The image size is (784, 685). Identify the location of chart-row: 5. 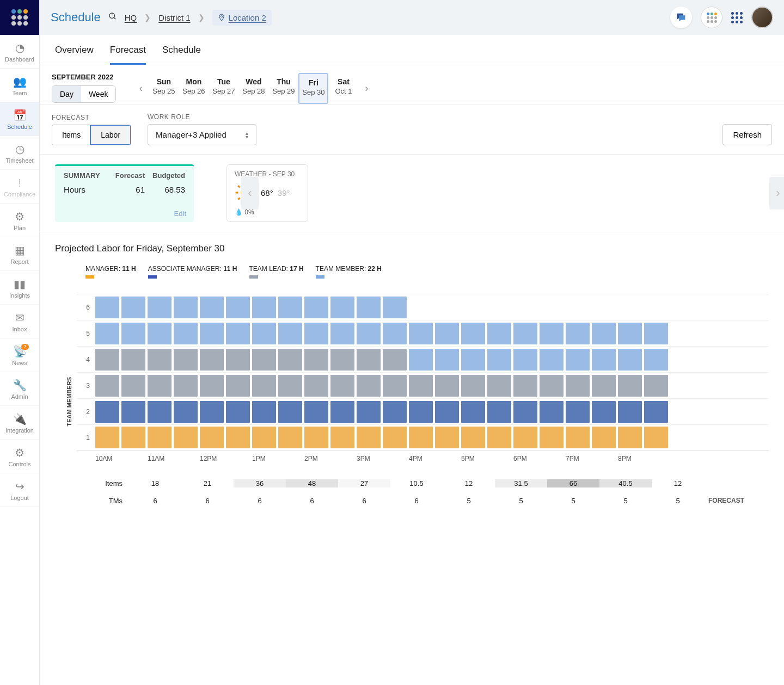
(422, 333).